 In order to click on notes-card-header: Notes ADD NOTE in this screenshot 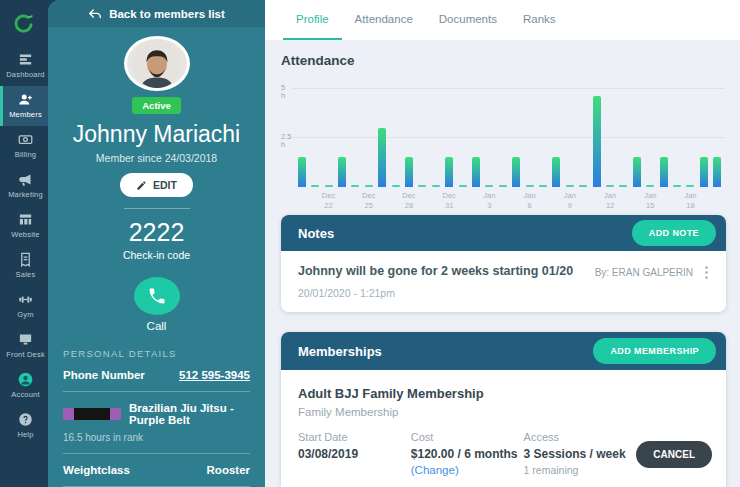, I will do `click(504, 233)`.